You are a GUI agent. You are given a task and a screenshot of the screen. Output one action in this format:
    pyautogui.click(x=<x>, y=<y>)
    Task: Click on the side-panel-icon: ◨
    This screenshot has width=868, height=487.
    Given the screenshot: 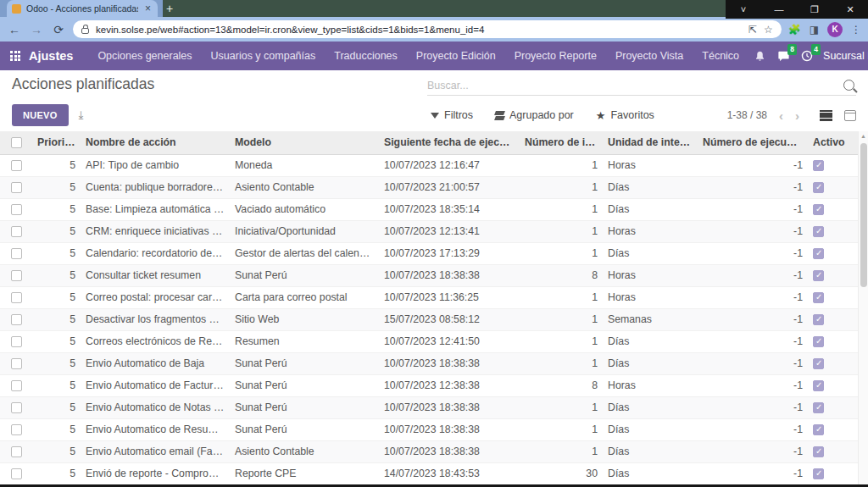 What is the action you would take?
    pyautogui.click(x=814, y=30)
    